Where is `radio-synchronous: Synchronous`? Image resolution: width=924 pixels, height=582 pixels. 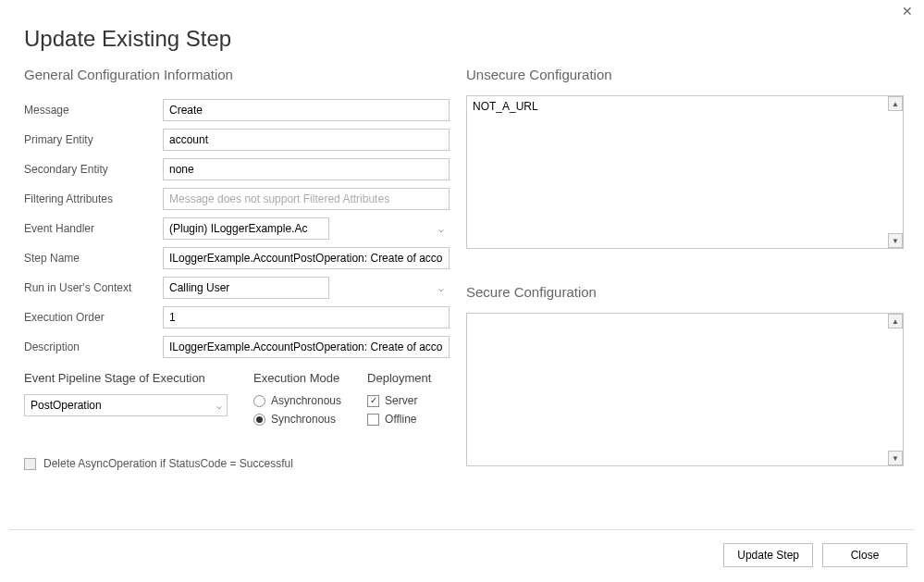 radio-synchronous: Synchronous is located at coordinates (298, 419).